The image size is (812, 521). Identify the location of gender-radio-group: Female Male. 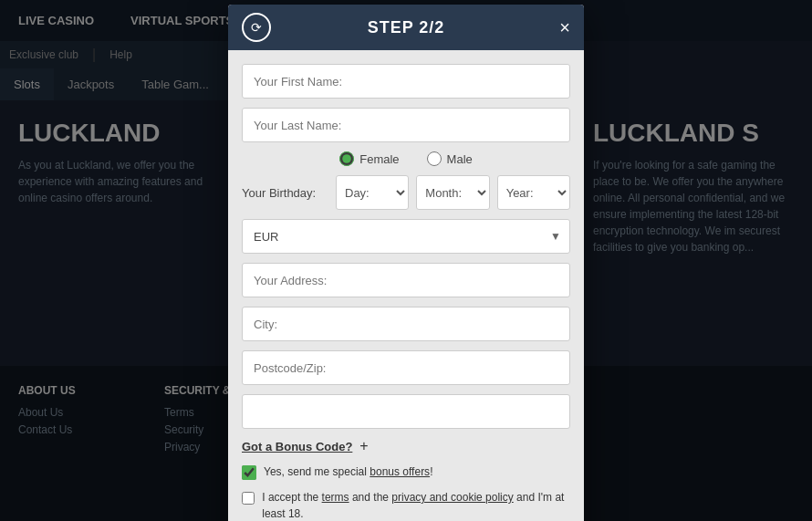
(406, 159).